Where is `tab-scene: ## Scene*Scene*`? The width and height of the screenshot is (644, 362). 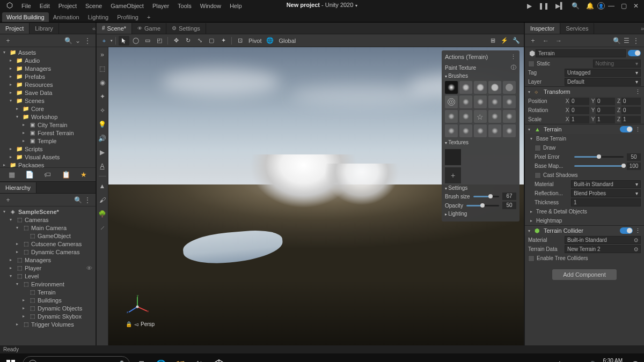
tab-scene: ## Scene*Scene* is located at coordinates (114, 28).